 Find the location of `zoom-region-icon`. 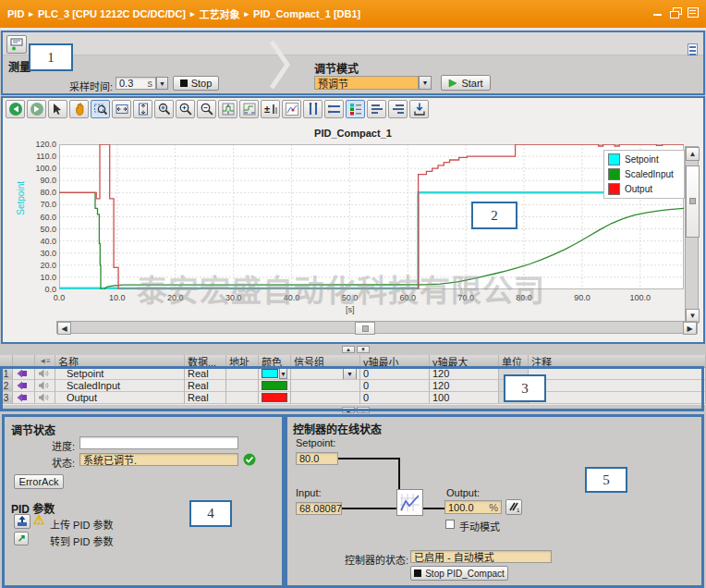

zoom-region-icon is located at coordinates (100, 109).